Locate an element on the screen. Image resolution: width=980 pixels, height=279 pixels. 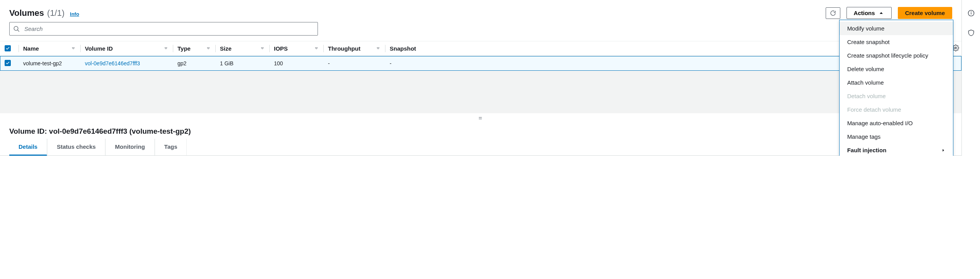
col-type: Type is located at coordinates (194, 49).